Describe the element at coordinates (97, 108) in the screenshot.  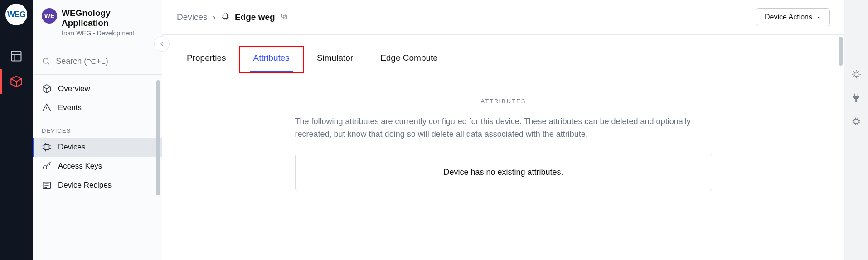
I see `sidebar-item-events: Events` at that location.